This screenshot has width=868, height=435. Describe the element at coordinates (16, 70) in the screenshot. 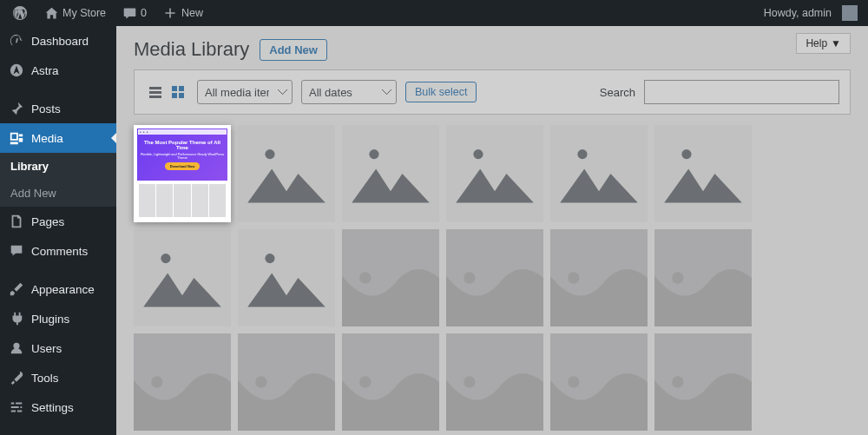

I see `astra-icon` at that location.